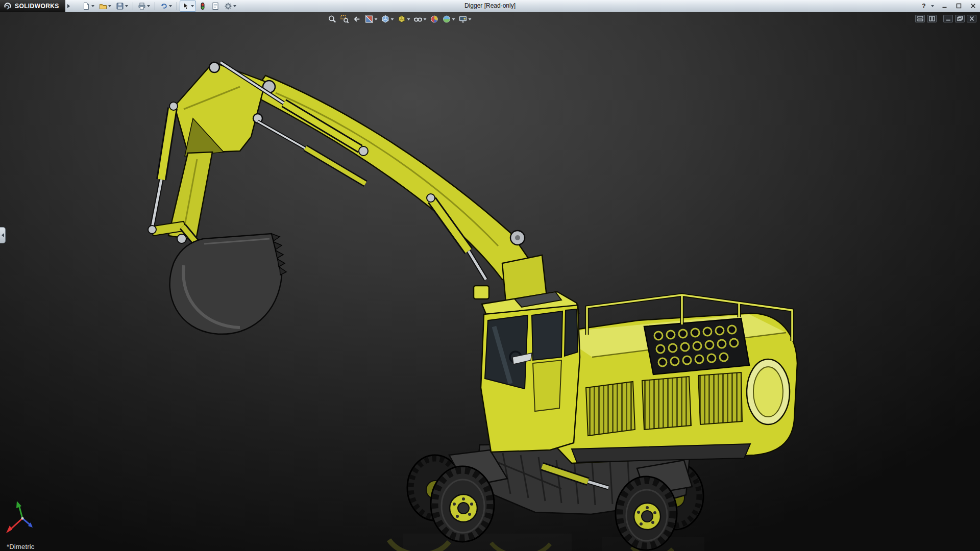 The height and width of the screenshot is (551, 980). I want to click on titlebar: SOLIDWORKS, so click(490, 6).